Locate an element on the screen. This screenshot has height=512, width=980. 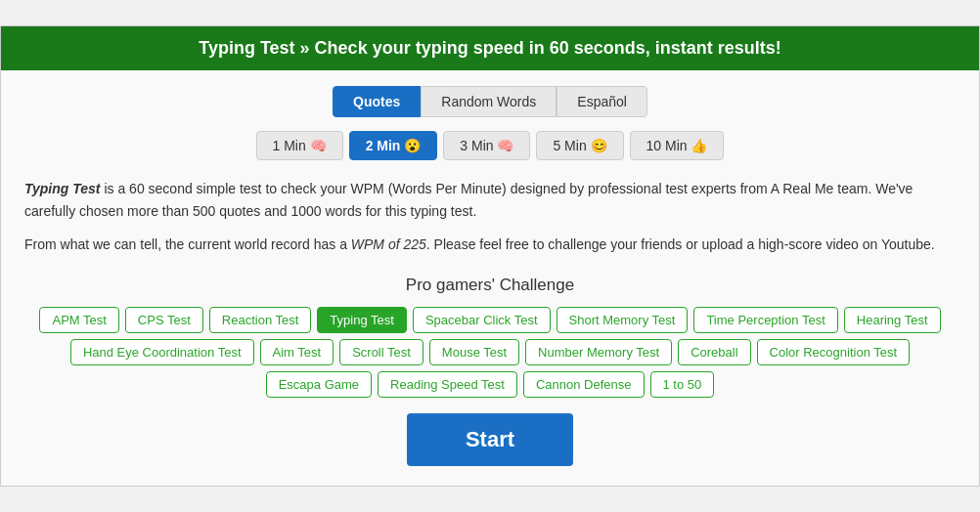
btn-time-perception: Time Perception Test is located at coordinates (765, 320).